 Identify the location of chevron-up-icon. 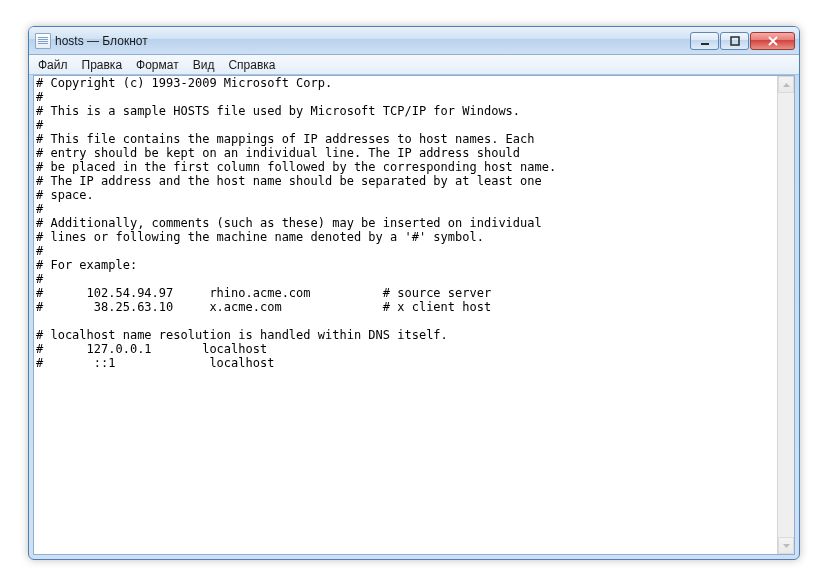
(786, 85).